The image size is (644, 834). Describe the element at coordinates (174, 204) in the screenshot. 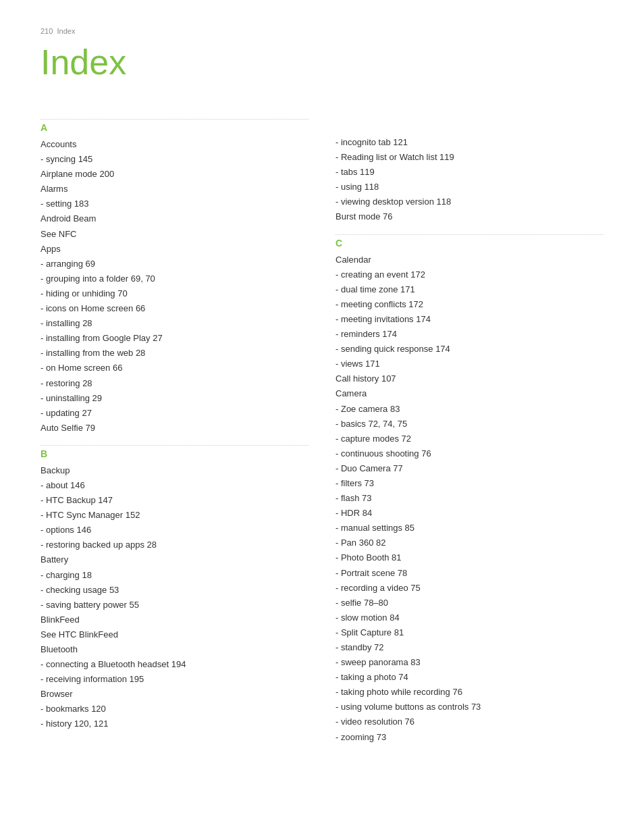

I see `entry-setting: - setting 183` at that location.